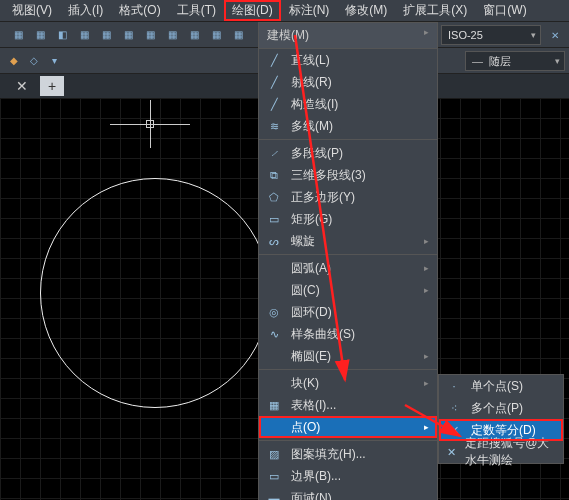  I want to click on menu-item: ◎圆环(D), so click(348, 312).